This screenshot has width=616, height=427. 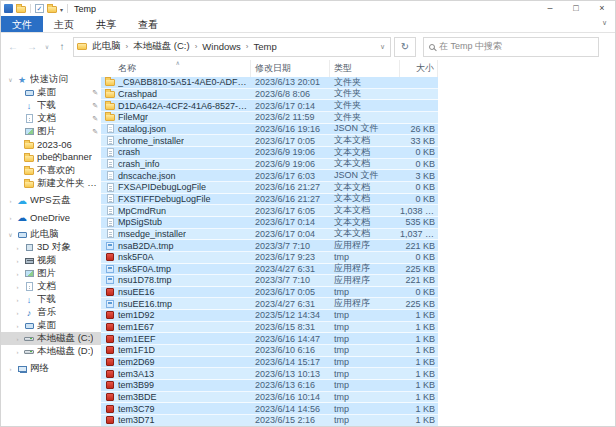 What do you see at coordinates (51, 234) in the screenshot?
I see `sidebar-item-this-pc: ∨此电脑` at bounding box center [51, 234].